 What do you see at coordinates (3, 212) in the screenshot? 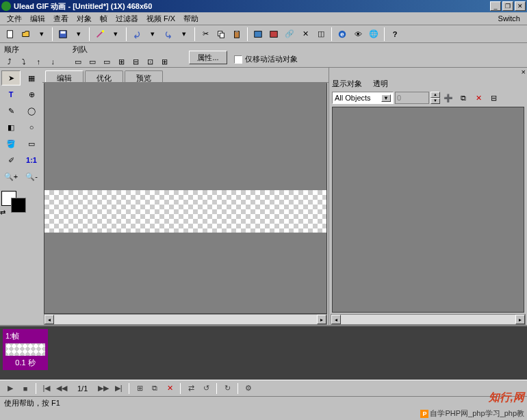
I see `swap-colors-icon: ⇄` at bounding box center [3, 212].